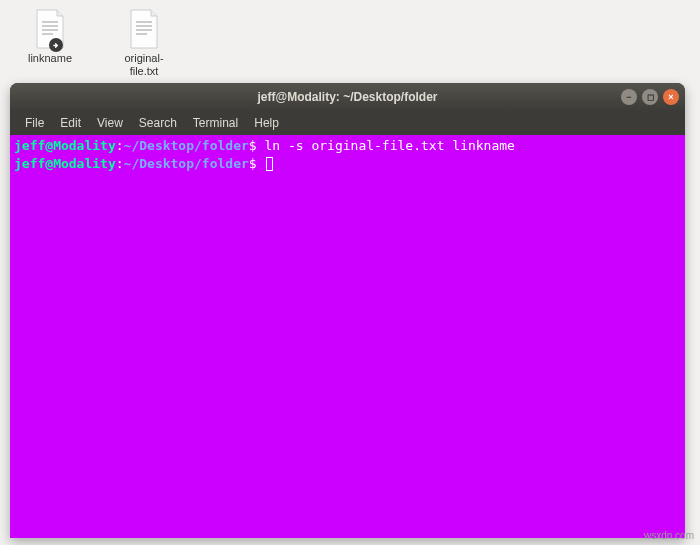  What do you see at coordinates (50, 58) in the screenshot?
I see `desktop-icon-label: linkname` at bounding box center [50, 58].